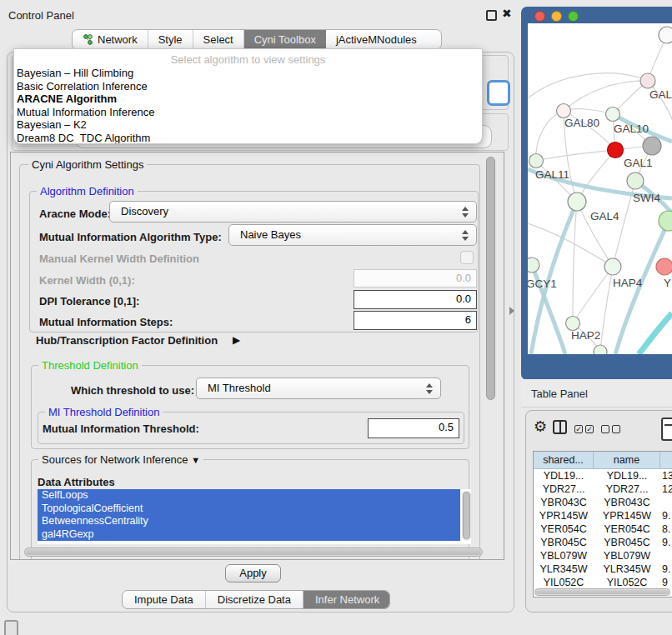 This screenshot has height=635, width=672. Describe the element at coordinates (90, 365) in the screenshot. I see `threshold-definition-title: Threshold Definition` at that location.